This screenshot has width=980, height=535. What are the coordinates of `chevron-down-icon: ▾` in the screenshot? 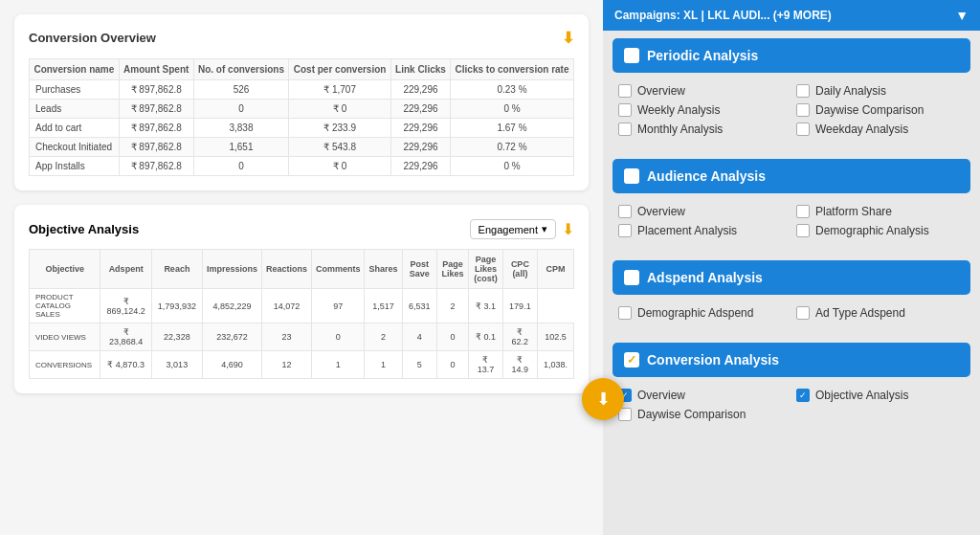 It's located at (545, 230).